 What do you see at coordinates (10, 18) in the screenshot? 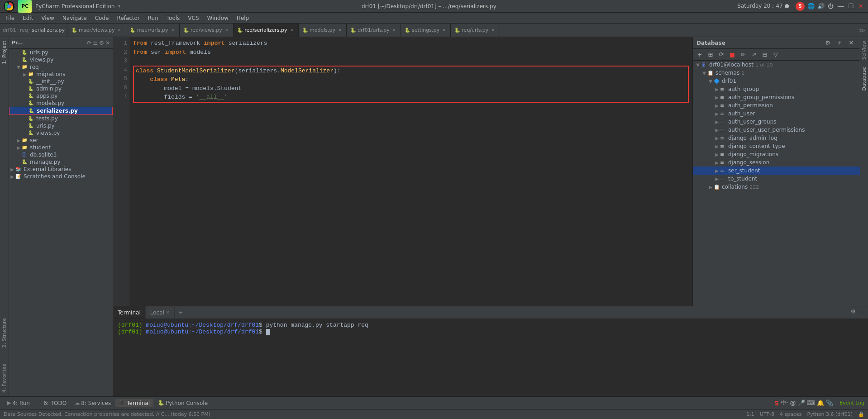
I see `menu-file: File` at bounding box center [10, 18].